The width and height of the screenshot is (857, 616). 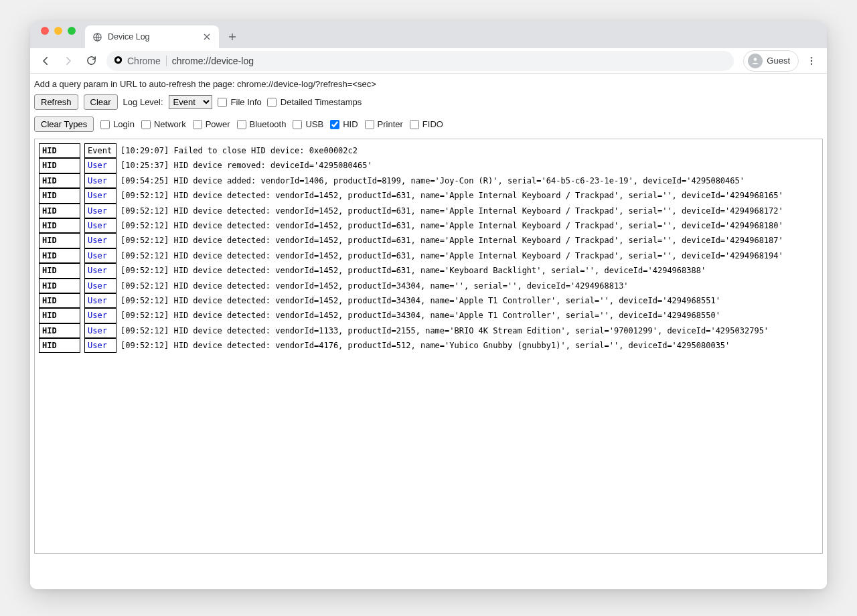 What do you see at coordinates (152, 37) in the screenshot?
I see `tab-title: Device Log` at bounding box center [152, 37].